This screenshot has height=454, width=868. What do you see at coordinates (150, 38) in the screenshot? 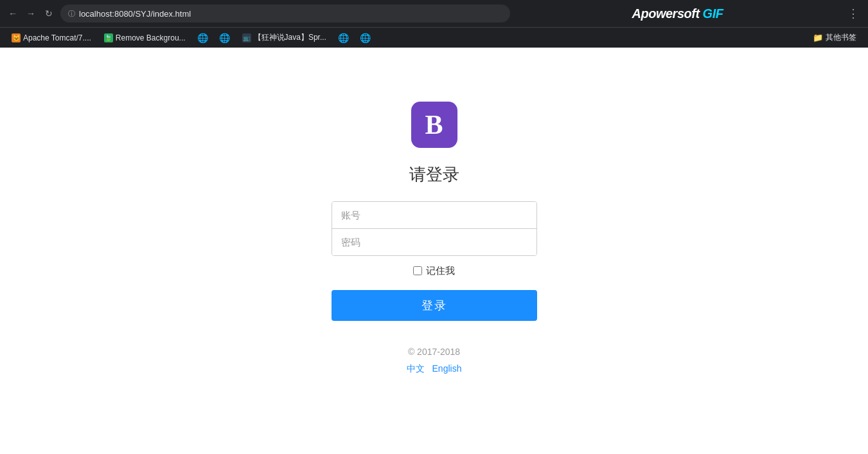
I see `bookmark-label-remove-bg: Remove Backgrou...` at bounding box center [150, 38].